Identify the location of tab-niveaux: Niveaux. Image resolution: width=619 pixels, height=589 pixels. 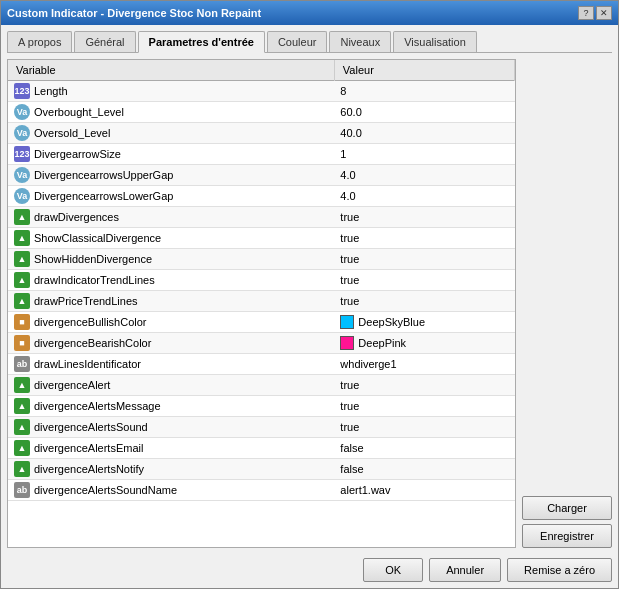
(360, 42).